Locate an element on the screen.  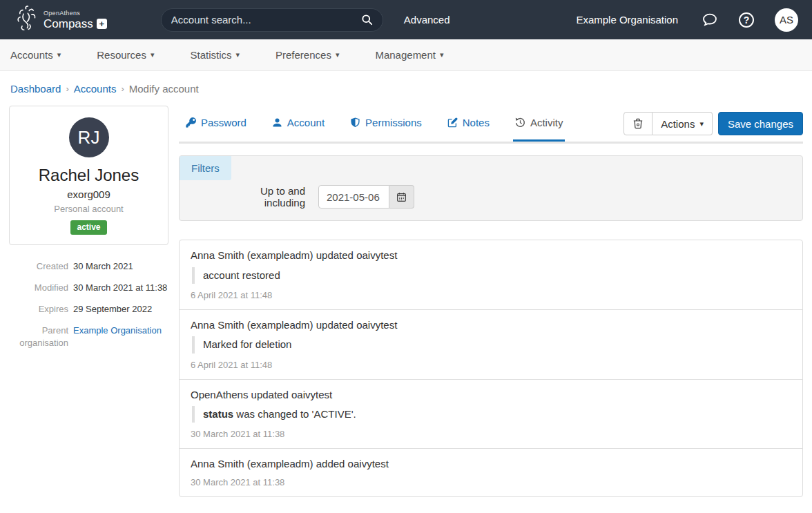
detail-created: Created 30 March 2021 is located at coordinates (88, 267).